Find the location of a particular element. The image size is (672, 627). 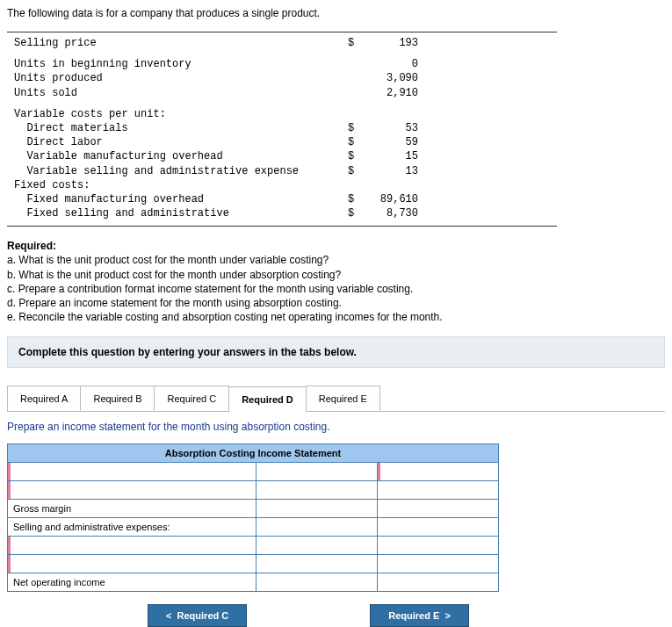

row-dl: Direct labor $ 59 is located at coordinates (282, 142).